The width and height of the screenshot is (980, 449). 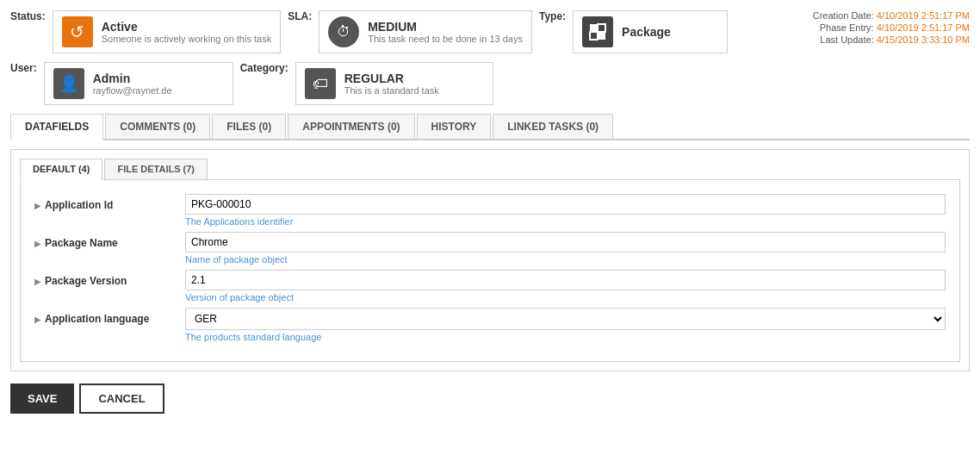 What do you see at coordinates (565, 204) in the screenshot?
I see `field-input-application-id` at bounding box center [565, 204].